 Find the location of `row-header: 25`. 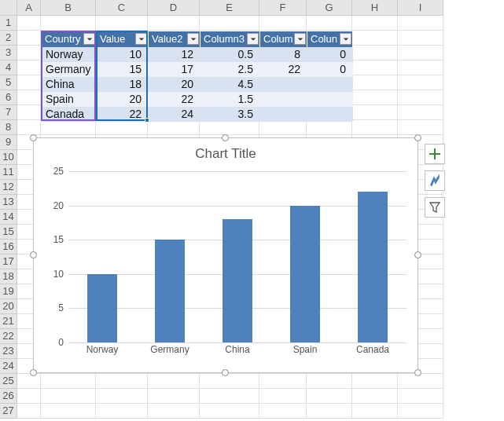

row-header: 25 is located at coordinates (9, 382).